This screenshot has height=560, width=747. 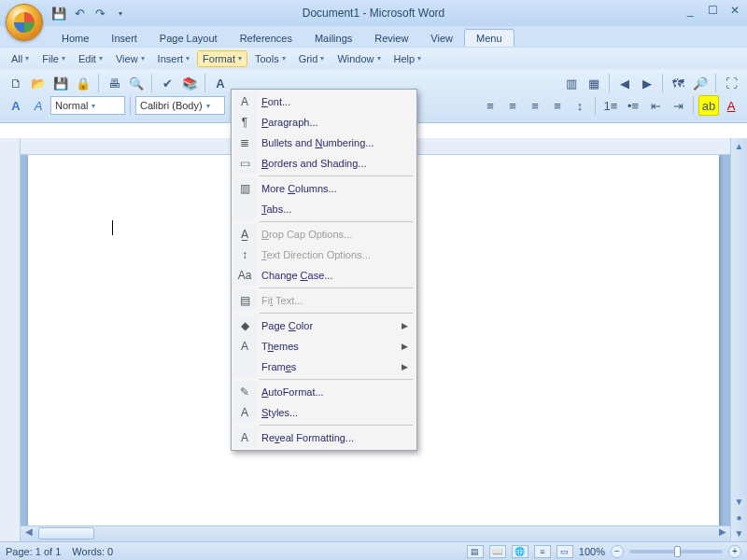 What do you see at coordinates (740, 146) in the screenshot?
I see `scroll-up-icon: ▲` at bounding box center [740, 146].